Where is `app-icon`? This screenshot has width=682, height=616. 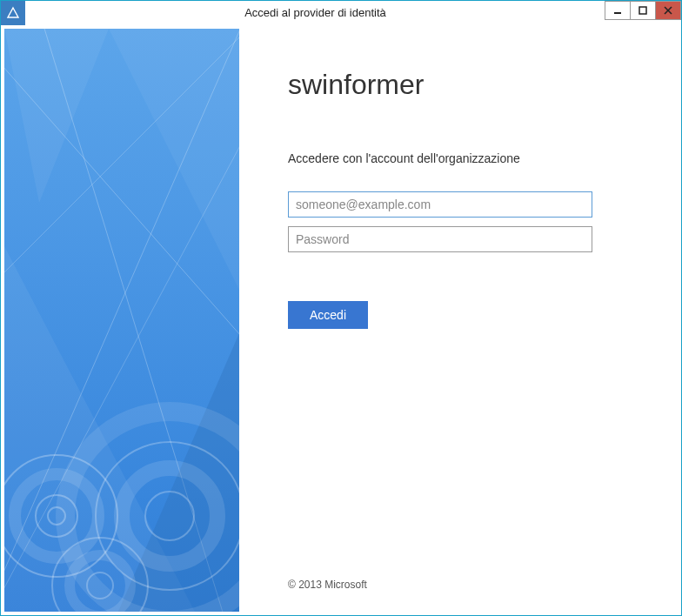
app-icon is located at coordinates (13, 13).